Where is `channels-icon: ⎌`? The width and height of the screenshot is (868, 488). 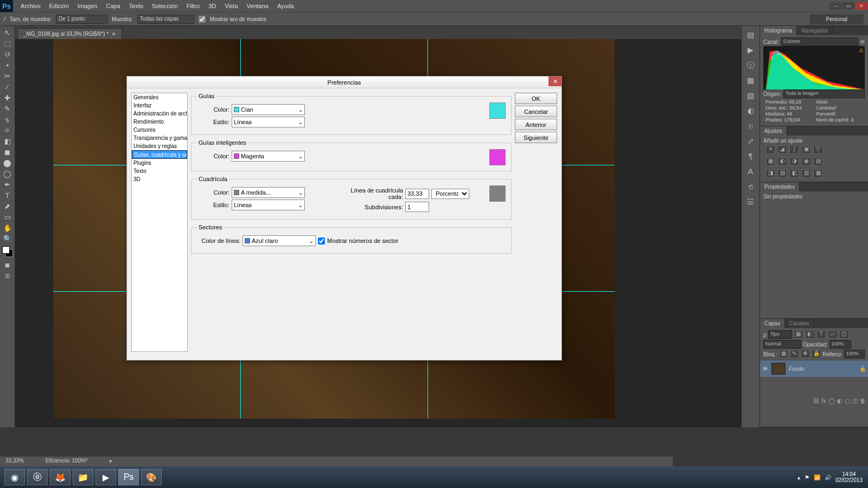 channels-icon: ⎌ is located at coordinates (751, 127).